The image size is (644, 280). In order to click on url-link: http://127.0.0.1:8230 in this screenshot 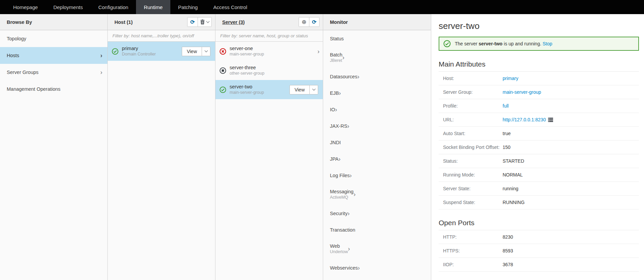, I will do `click(524, 120)`.